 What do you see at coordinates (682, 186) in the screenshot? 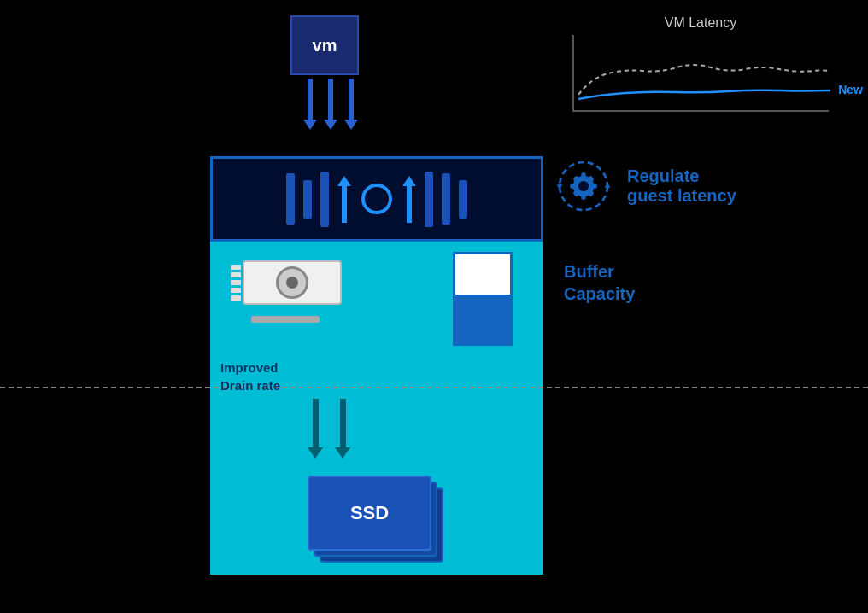
I see `regulate-text: Regulate guest latency` at bounding box center [682, 186].